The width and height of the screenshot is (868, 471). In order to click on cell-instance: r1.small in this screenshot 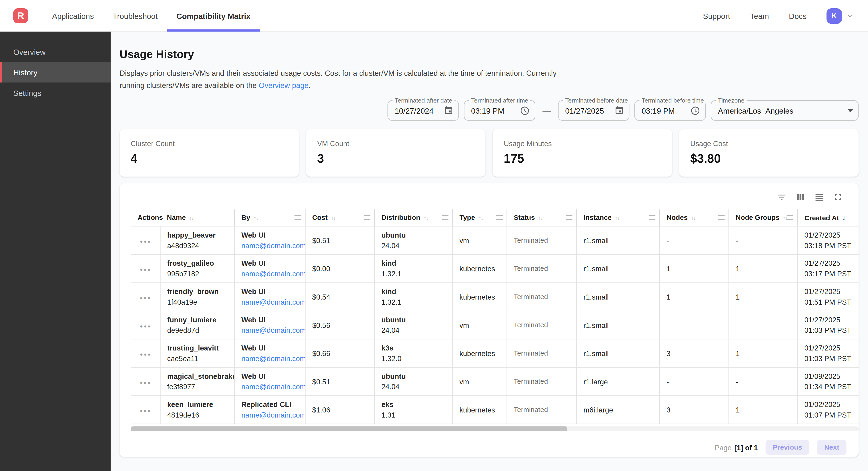, I will do `click(618, 240)`.